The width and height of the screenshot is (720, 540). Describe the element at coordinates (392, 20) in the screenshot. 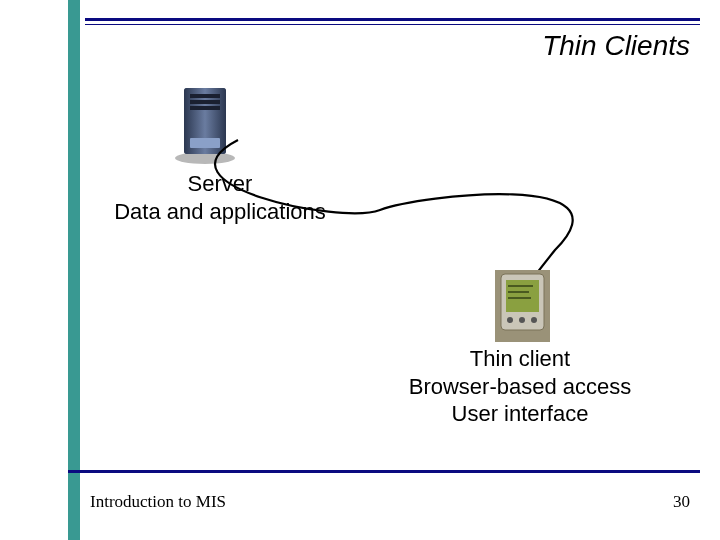

I see `title-rule-thick` at that location.